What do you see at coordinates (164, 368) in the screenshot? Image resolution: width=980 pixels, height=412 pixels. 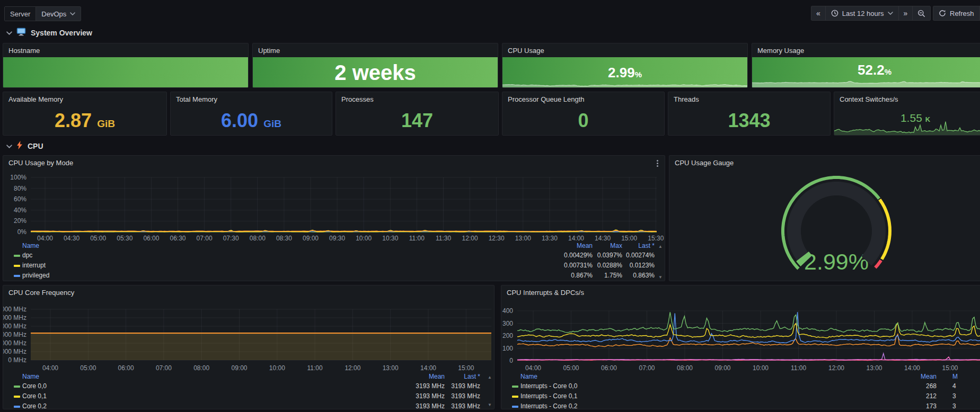 I see `x-axis-tick: 07:00` at bounding box center [164, 368].